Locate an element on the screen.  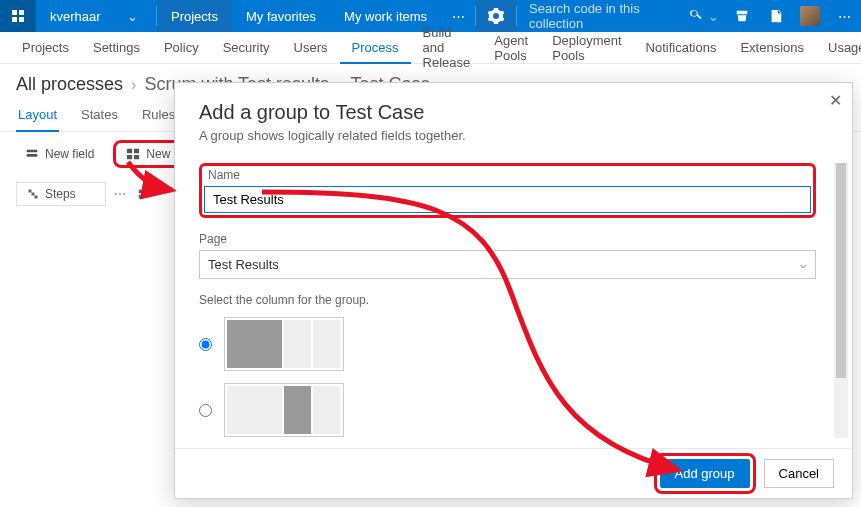
submenu-build-release: Build and Release is located at coordinates (447, 48).